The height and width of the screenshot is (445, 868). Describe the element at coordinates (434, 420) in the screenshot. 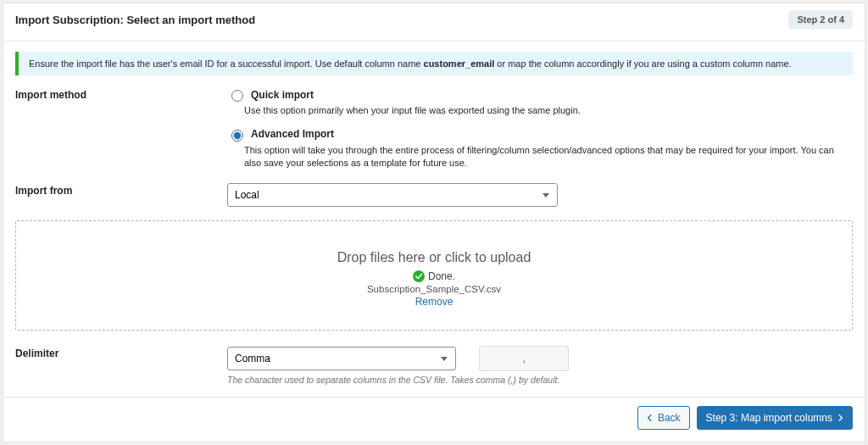

I see `panel-footer: Back Step 3: Map import columns` at that location.